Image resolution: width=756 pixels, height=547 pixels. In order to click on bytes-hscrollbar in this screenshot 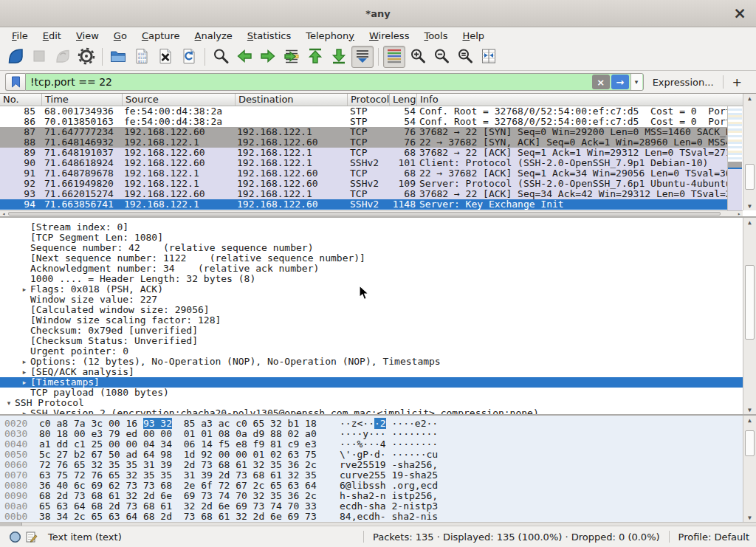, I will do `click(378, 524)`.